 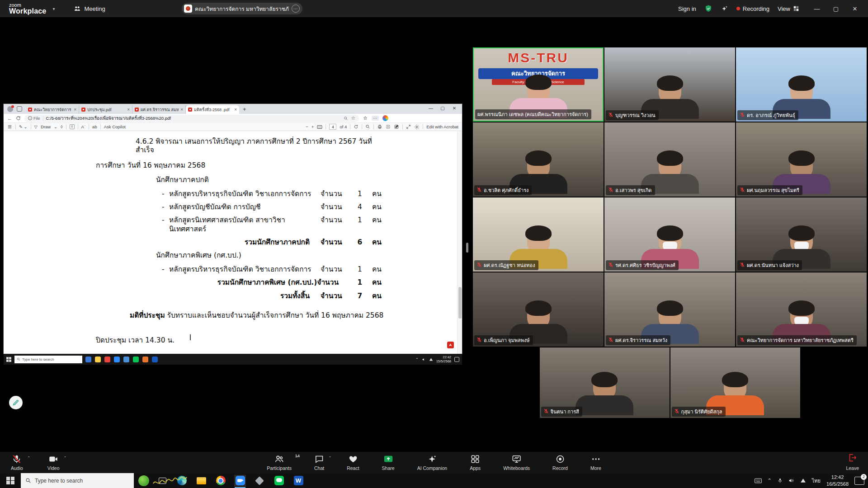 What do you see at coordinates (769, 481) in the screenshot?
I see `tray-hidden-icons-chevron: ⌃` at bounding box center [769, 481].